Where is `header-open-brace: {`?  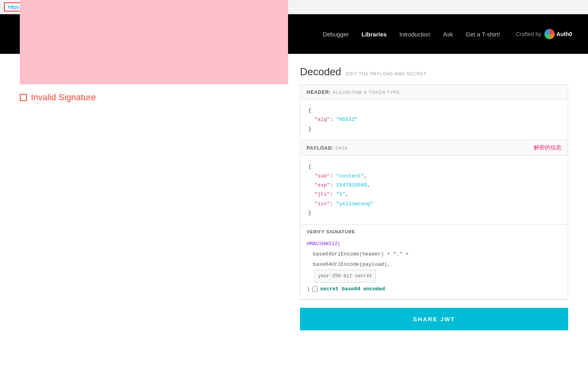 header-open-brace: { is located at coordinates (310, 110).